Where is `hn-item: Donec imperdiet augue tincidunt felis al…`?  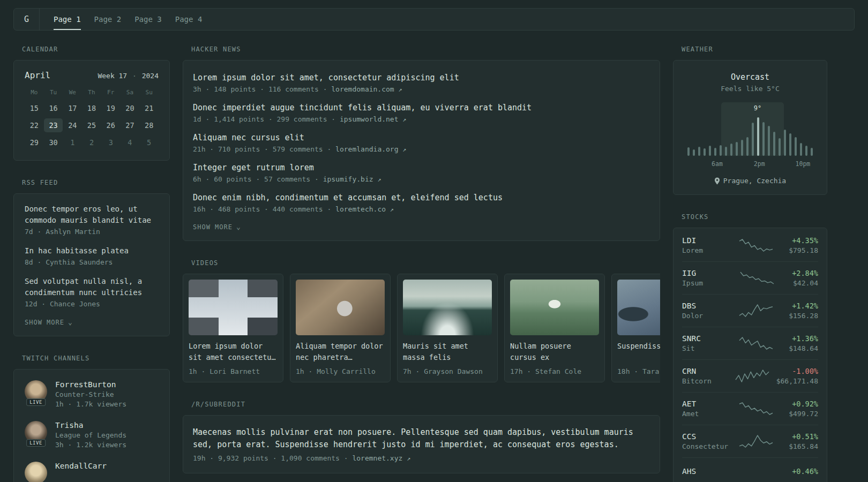
hn-item: Donec imperdiet augue tincidunt felis al… is located at coordinates (421, 112).